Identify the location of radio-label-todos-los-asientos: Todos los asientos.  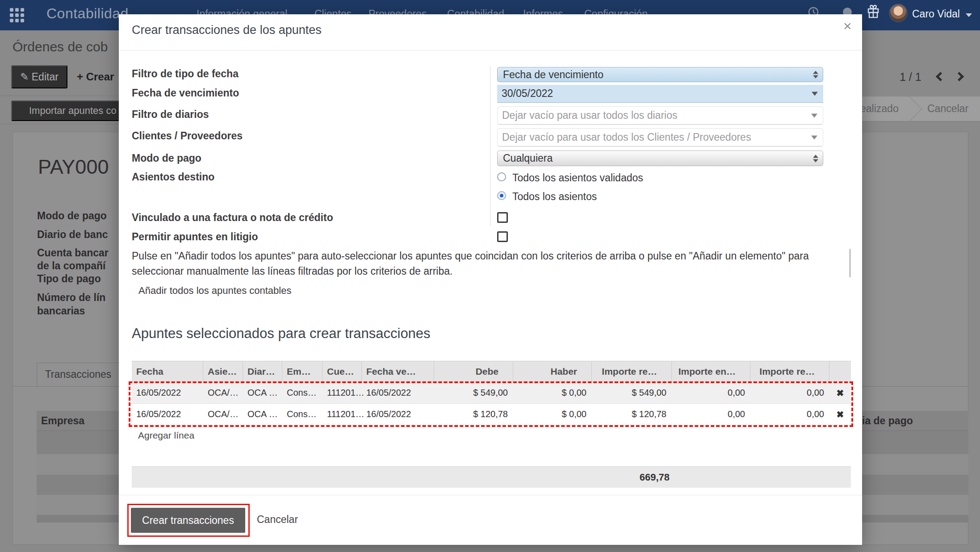
(555, 197).